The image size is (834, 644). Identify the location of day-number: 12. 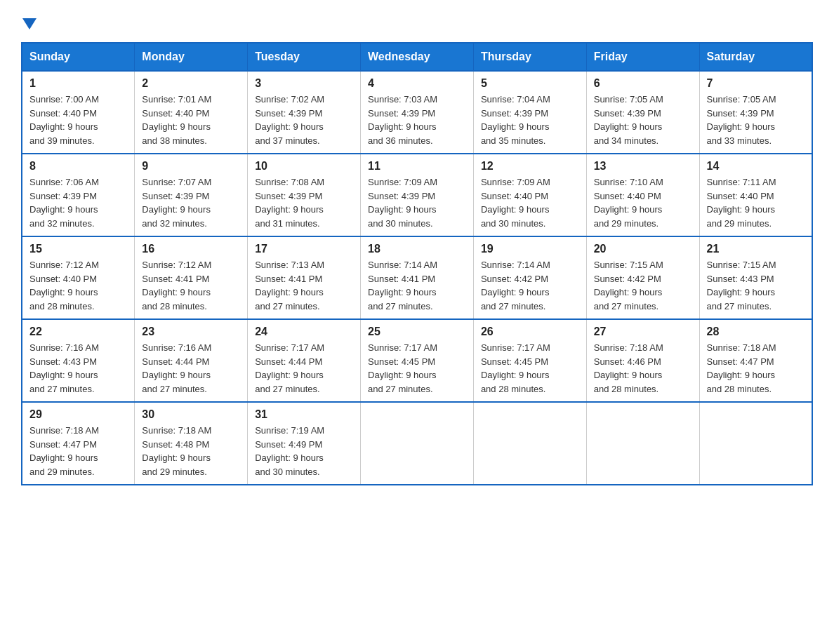
(530, 166).